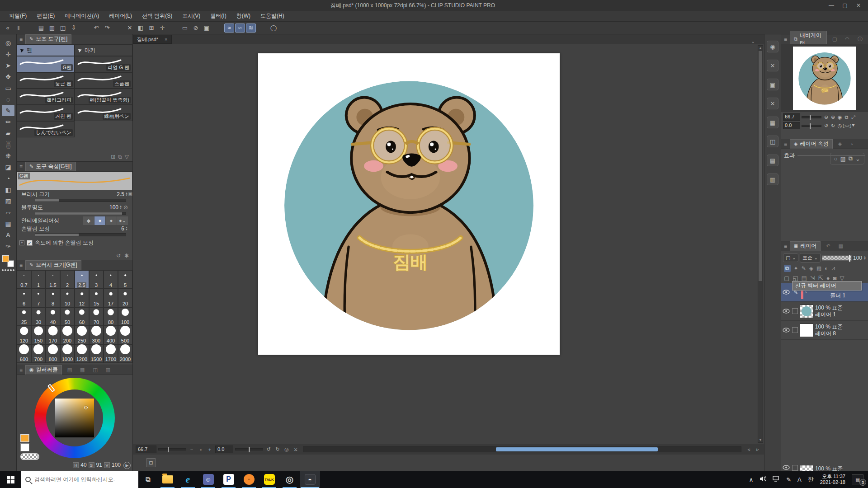  I want to click on toolbar-icon: ∽, so click(240, 28).